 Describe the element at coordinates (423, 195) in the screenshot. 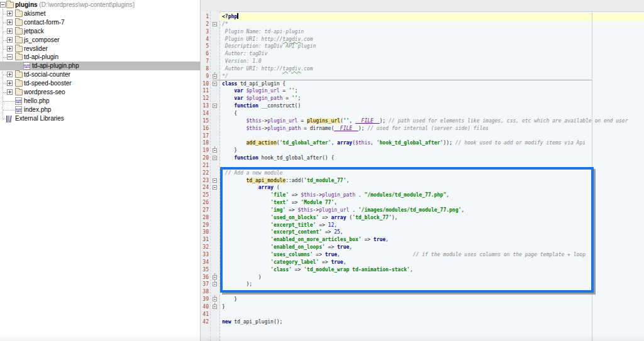

I see `code-line-25: 25 'file' => $this->plugin_path . "/modu…` at that location.